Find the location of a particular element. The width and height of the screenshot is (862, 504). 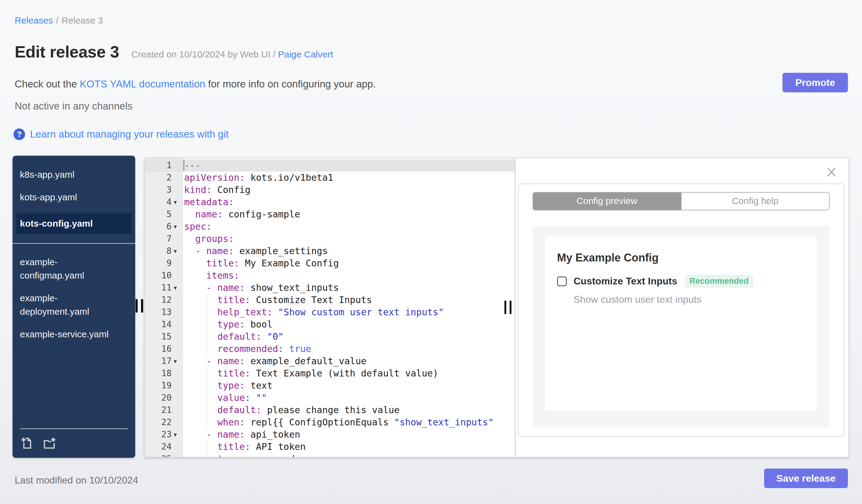

code-line-18: 18 title: Text Example (with default val… is located at coordinates (330, 373).